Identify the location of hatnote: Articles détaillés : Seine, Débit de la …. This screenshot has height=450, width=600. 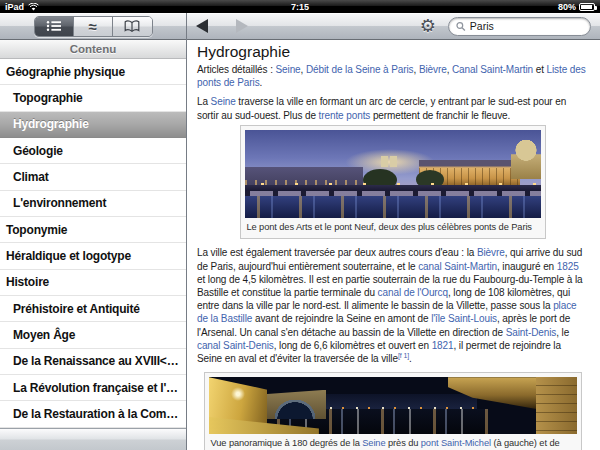
(392, 76).